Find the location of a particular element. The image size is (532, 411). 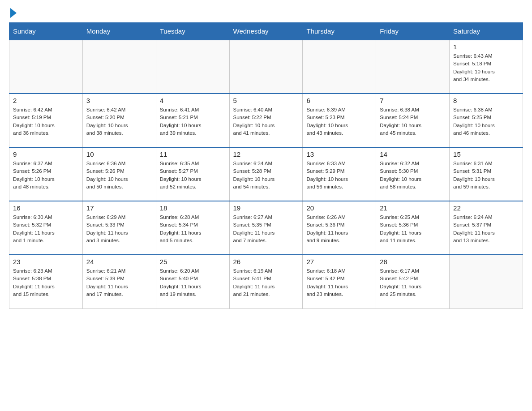

day-number: 14 is located at coordinates (413, 154).